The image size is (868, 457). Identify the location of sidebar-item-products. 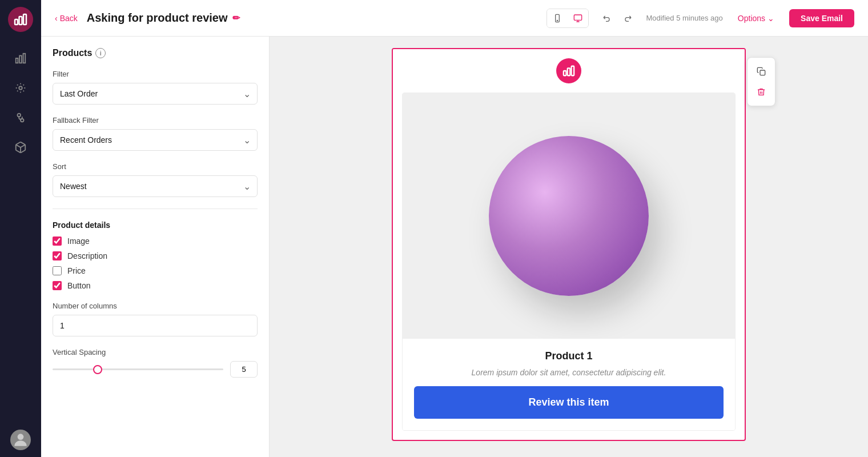
(21, 147).